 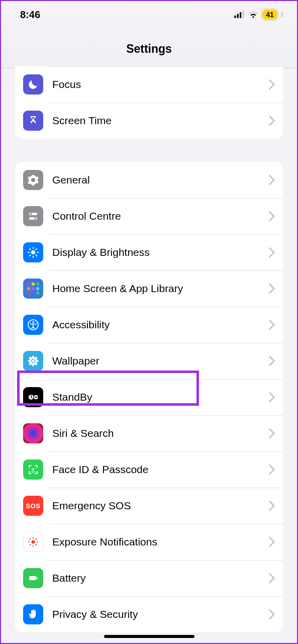 What do you see at coordinates (149, 470) in the screenshot?
I see `row-face-id: Face ID & Passcode` at bounding box center [149, 470].